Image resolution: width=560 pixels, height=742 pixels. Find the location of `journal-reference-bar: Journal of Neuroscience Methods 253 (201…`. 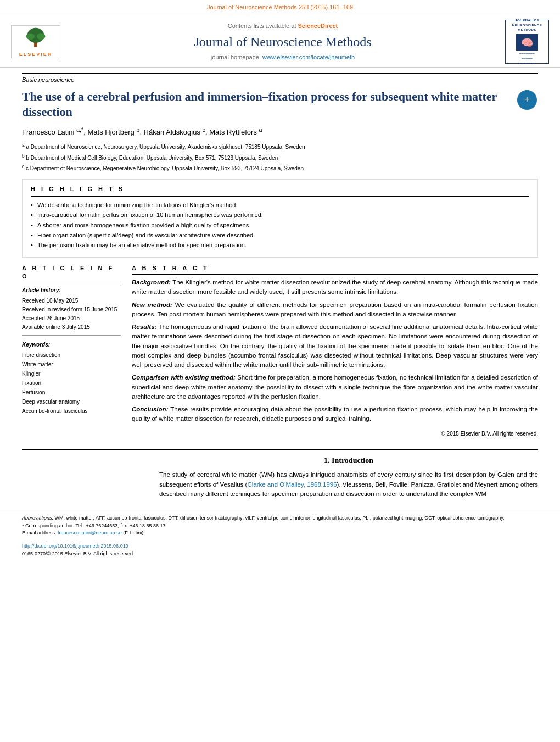

journal-reference-bar: Journal of Neuroscience Methods 253 (201… is located at coordinates (280, 7).